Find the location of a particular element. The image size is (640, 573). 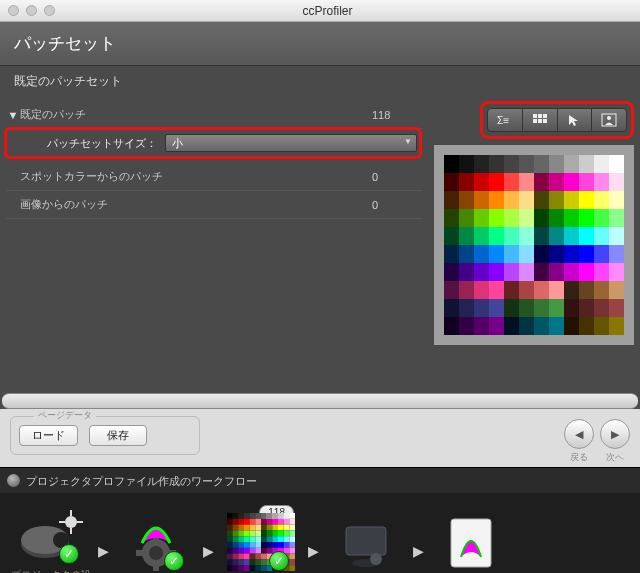

next-button: ▶ is located at coordinates (615, 434).